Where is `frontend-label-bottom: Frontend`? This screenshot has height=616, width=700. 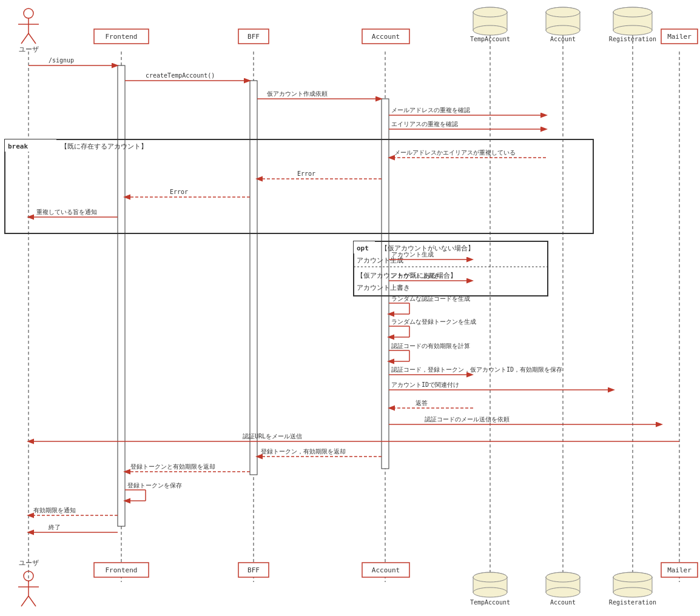
frontend-label-bottom: Frontend is located at coordinates (121, 570).